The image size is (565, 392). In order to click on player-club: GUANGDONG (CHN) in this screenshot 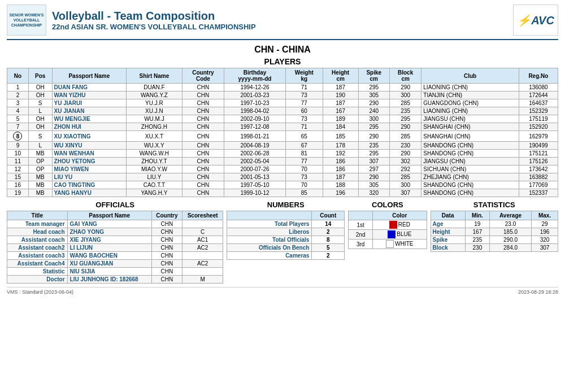, I will do `click(470, 103)`.